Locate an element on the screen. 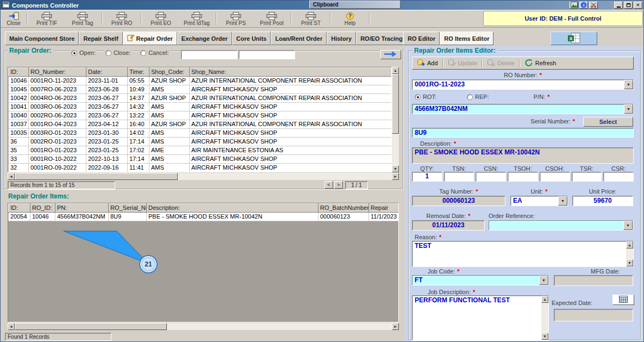 Image resolution: width=644 pixels, height=342 pixels. editor-button-add: Add is located at coordinates (427, 63).